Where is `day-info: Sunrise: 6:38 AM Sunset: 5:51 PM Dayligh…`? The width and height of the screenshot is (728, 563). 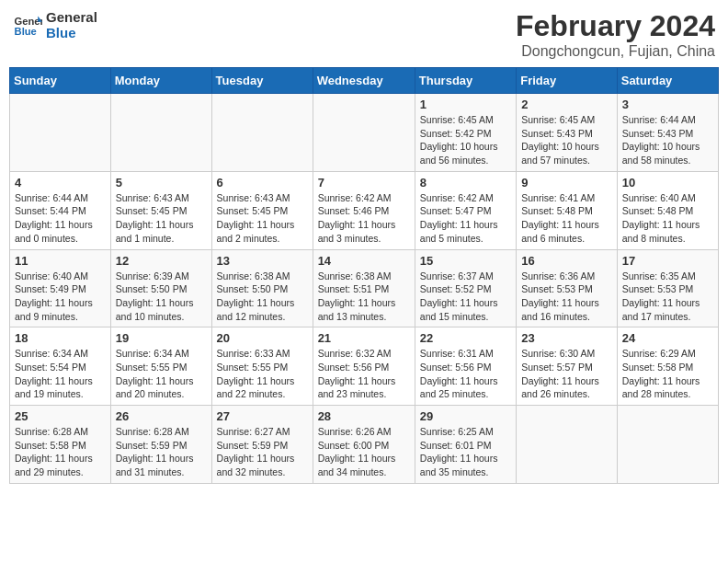 day-info: Sunrise: 6:38 AM Sunset: 5:51 PM Dayligh… is located at coordinates (364, 296).